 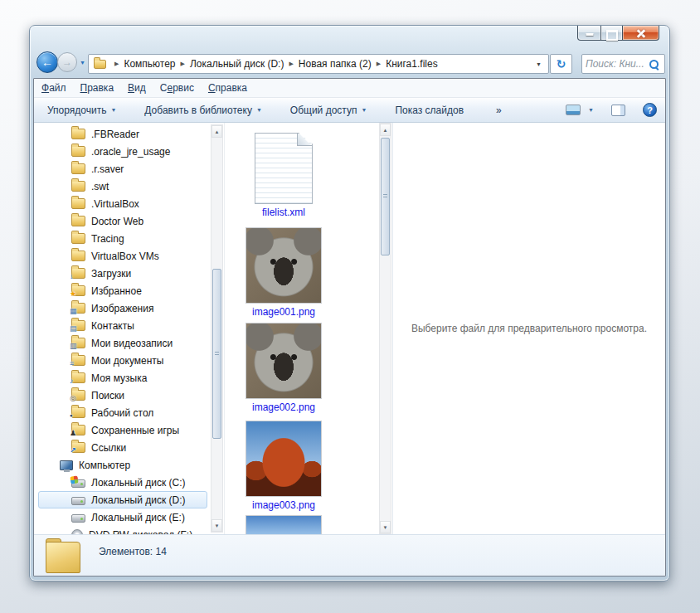 What do you see at coordinates (654, 65) in the screenshot?
I see `search-icon` at bounding box center [654, 65].